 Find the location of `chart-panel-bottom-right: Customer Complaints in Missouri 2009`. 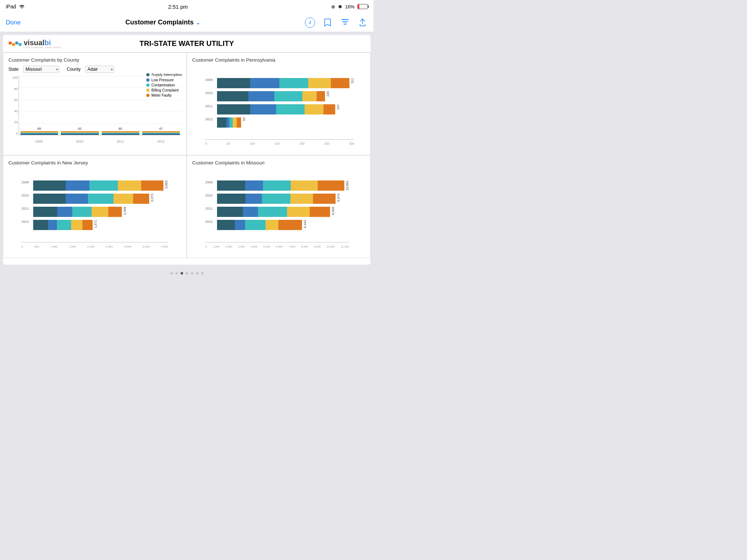

chart-panel-bottom-right: Customer Complaints in Missouri 2009 is located at coordinates (279, 207).